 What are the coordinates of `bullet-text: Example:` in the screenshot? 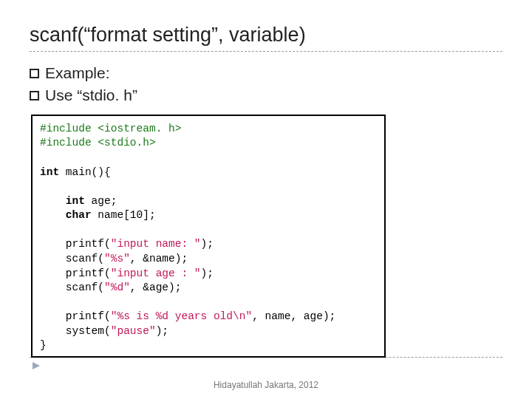 It's located at (78, 73).